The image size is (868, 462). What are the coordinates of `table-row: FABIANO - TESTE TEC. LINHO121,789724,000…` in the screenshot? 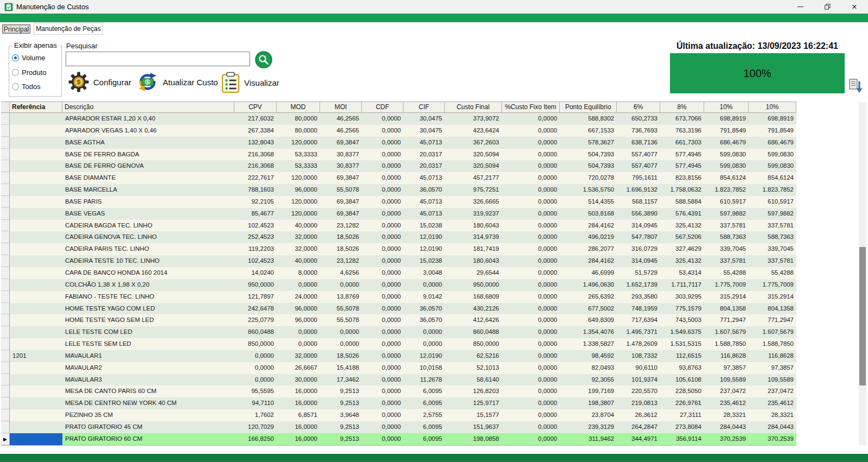 It's located at (399, 297).